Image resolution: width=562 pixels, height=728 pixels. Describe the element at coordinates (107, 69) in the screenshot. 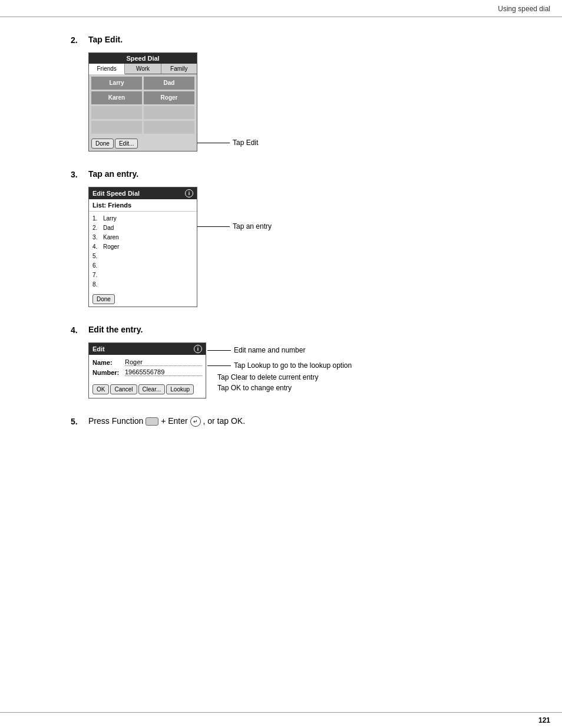

I see `tab-friends: Friends` at that location.